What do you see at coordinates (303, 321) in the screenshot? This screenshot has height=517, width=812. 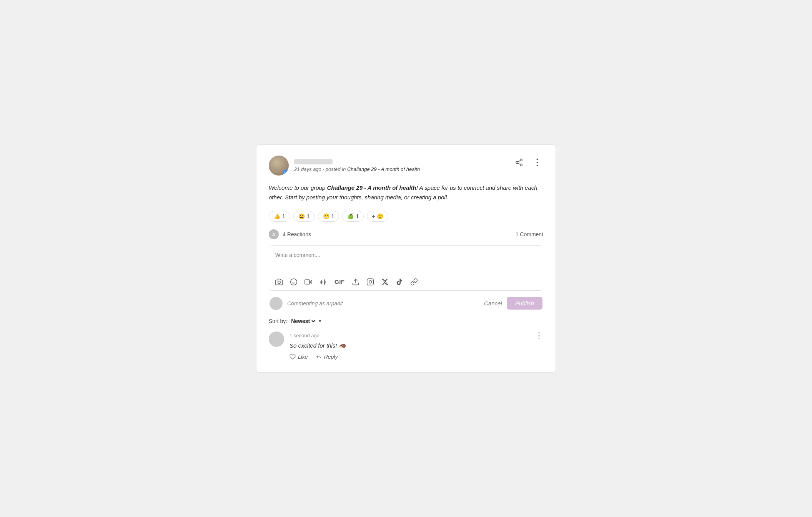 I see `sort-select: Newest Oldest` at bounding box center [303, 321].